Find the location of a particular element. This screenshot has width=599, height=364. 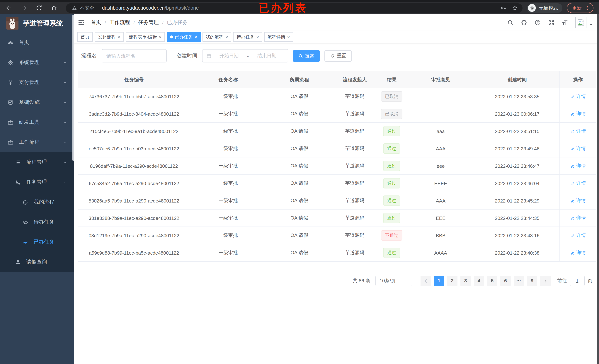

cell-result: 通过 is located at coordinates (392, 218).